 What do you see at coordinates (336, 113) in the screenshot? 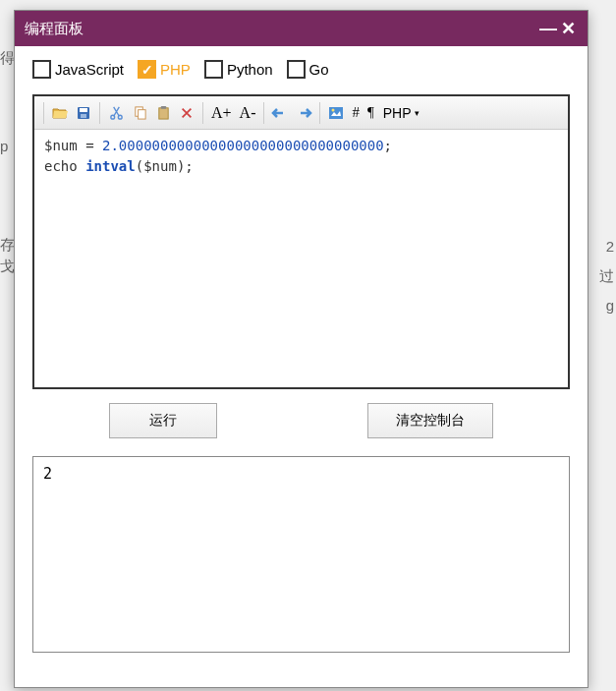
I see `image-icon` at bounding box center [336, 113].